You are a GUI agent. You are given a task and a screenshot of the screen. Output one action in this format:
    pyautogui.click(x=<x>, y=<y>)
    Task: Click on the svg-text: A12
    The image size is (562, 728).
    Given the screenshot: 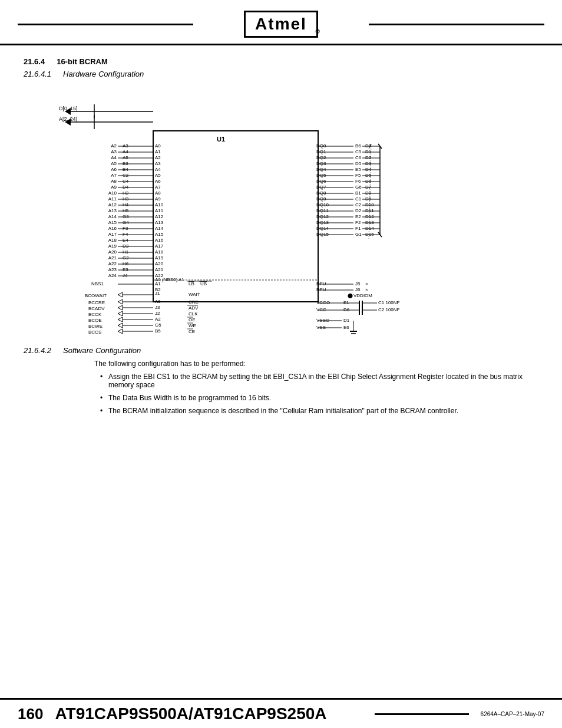 What is the action you would take?
    pyautogui.click(x=113, y=205)
    